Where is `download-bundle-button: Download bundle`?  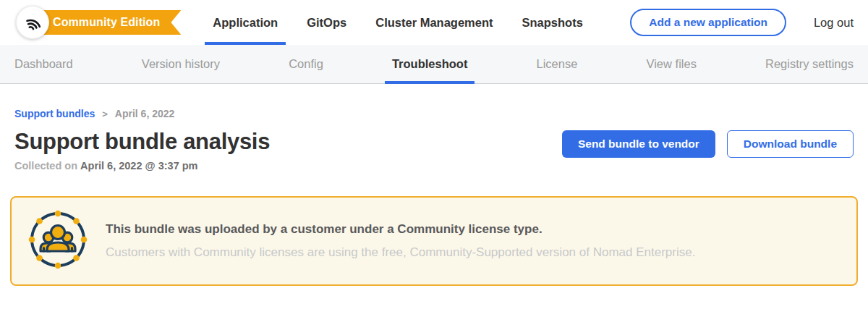 download-bundle-button: Download bundle is located at coordinates (790, 144).